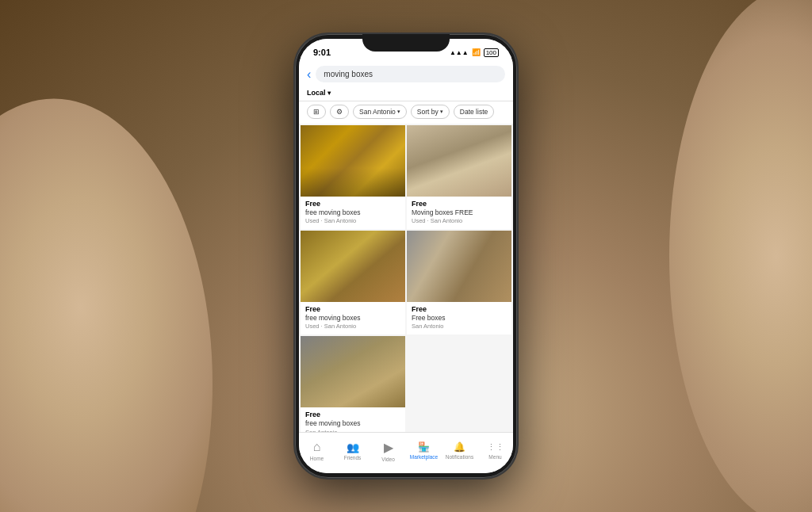  What do you see at coordinates (459, 212) in the screenshot?
I see `product-info-2: Free Moving boxes FREE Used · San Antoni…` at bounding box center [459, 212].